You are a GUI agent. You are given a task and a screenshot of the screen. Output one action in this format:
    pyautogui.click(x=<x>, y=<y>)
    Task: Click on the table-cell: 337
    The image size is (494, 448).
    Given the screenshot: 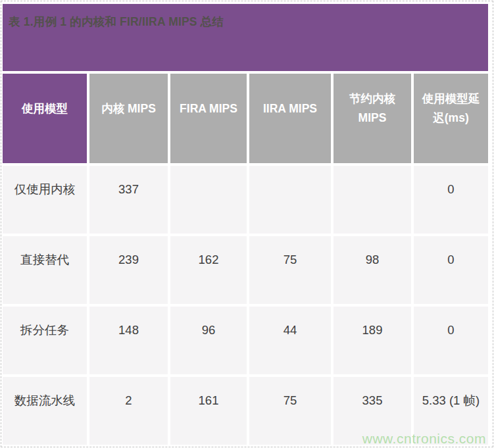 What is the action you would take?
    pyautogui.click(x=129, y=200)
    